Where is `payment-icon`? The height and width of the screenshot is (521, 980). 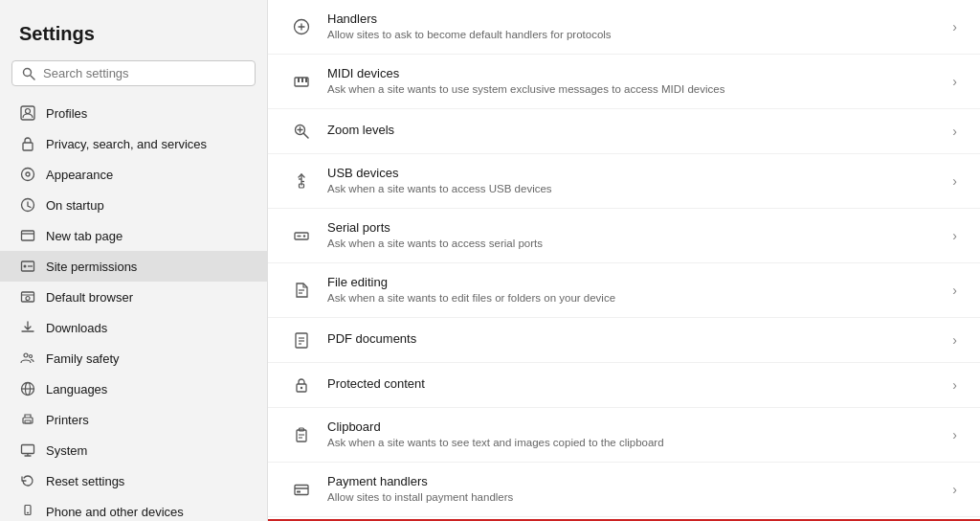
payment-icon is located at coordinates (301, 489).